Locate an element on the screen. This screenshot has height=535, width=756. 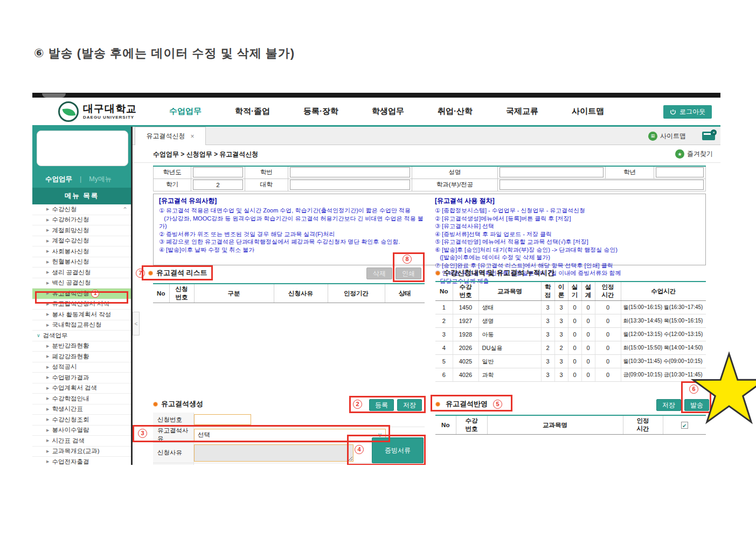
sidebar-item: ▶헌혈봉사신청 is located at coordinates (82, 263).